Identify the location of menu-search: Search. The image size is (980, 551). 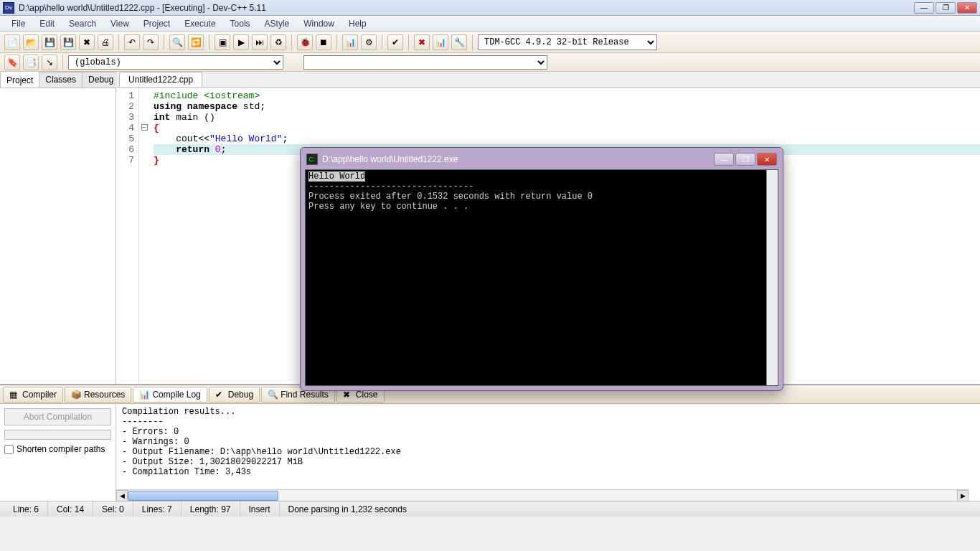
(83, 24).